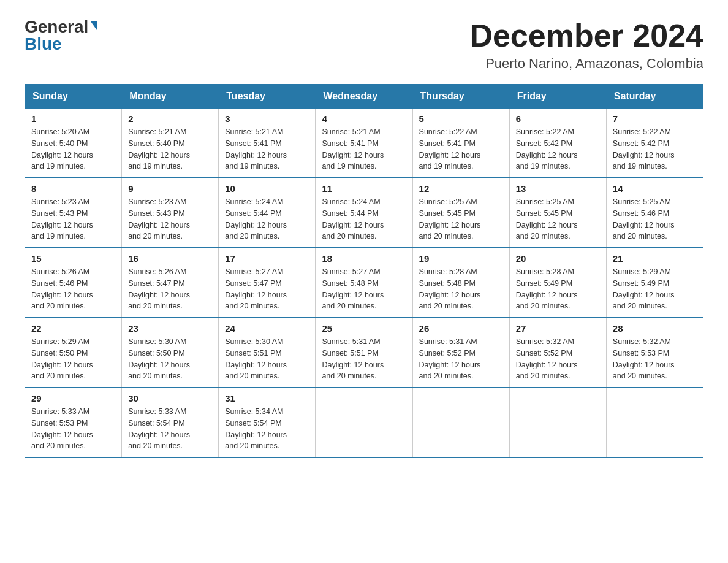 The image size is (728, 563). I want to click on calendar-cell: 27Sunrise: 5:32 AMSunset: 5:52 PMDayligh…, so click(558, 353).